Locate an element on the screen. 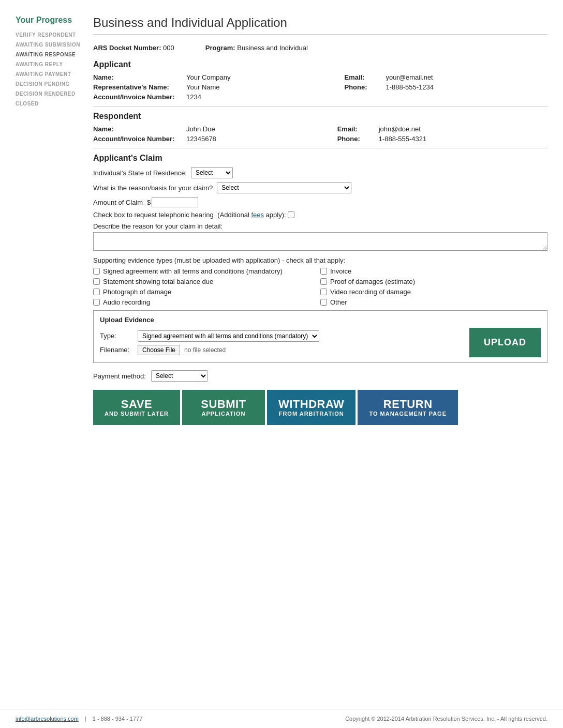  return-sub-text: TO MANAGEMENT PAGE is located at coordinates (408, 414).